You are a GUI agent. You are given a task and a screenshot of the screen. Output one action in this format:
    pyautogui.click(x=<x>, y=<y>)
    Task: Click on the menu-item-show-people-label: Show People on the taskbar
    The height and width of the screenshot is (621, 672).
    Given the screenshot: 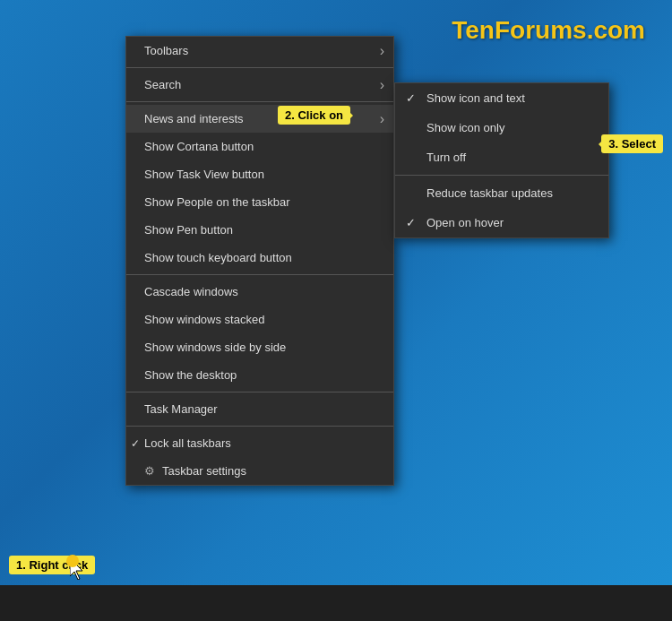 What is the action you would take?
    pyautogui.click(x=217, y=203)
    